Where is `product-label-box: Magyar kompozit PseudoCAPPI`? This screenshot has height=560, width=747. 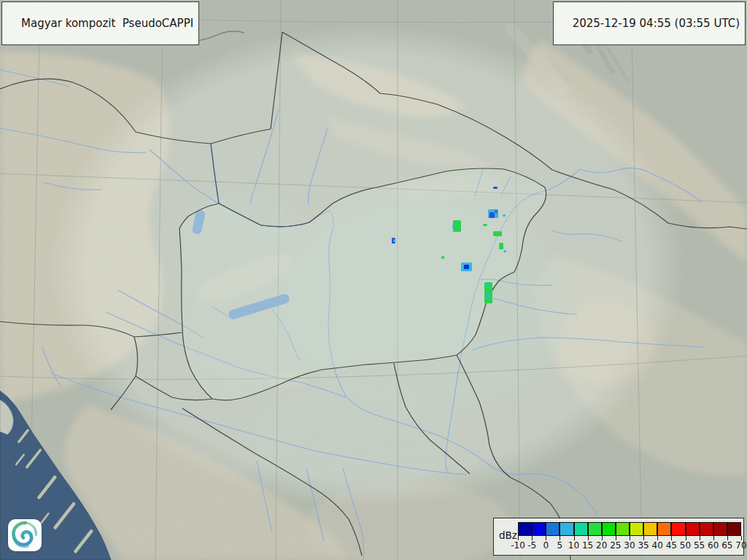 product-label-box: Magyar kompozit PseudoCAPPI is located at coordinates (101, 23).